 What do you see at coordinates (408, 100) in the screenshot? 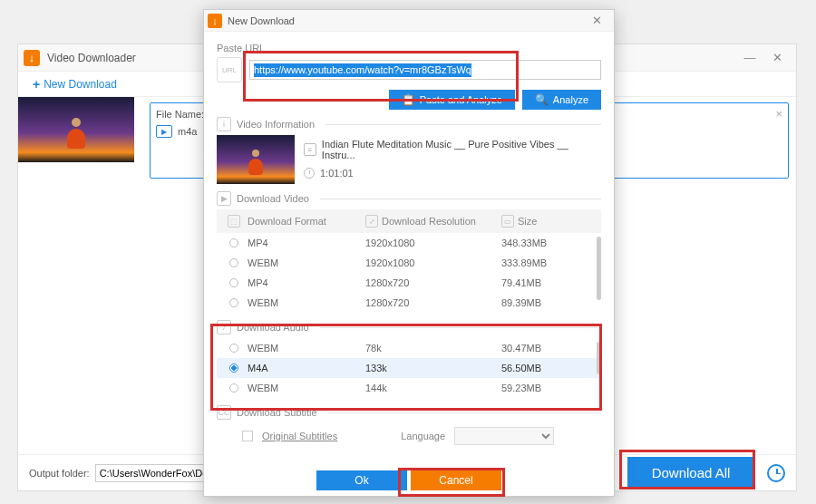
I see `paste-icon: 📋` at bounding box center [408, 100].